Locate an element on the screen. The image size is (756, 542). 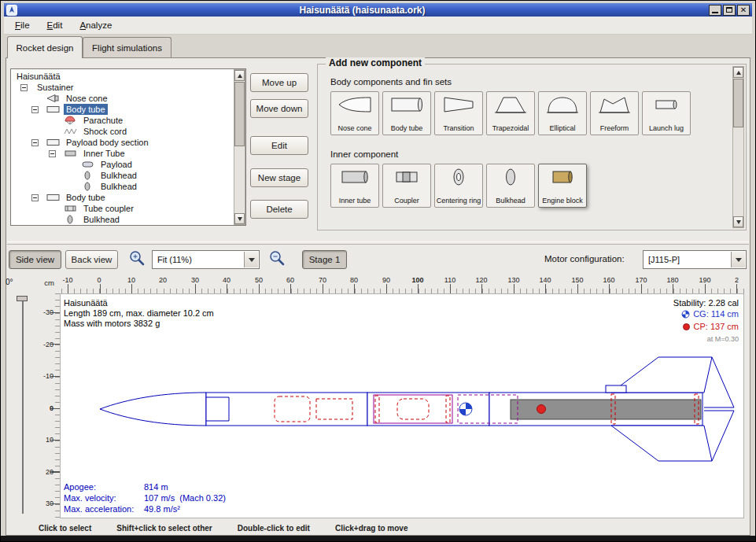
payload-icon is located at coordinates (88, 164).